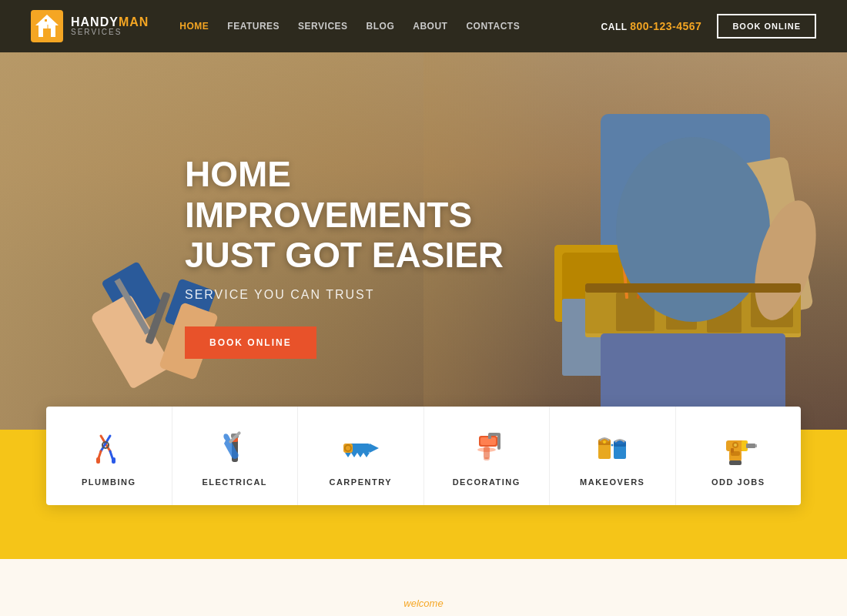 The image size is (847, 616). Describe the element at coordinates (424, 456) in the screenshot. I see `services-strip: PLUMBING ELECTRICAL` at that location.